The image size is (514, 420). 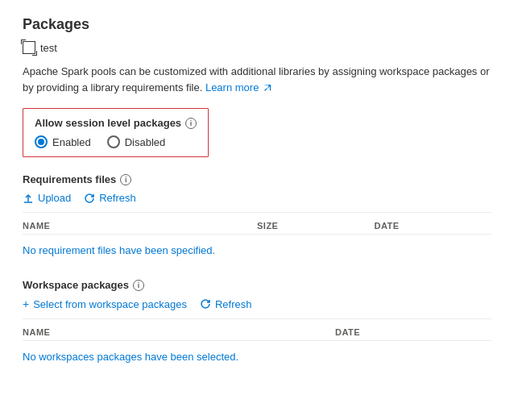 What do you see at coordinates (257, 285) in the screenshot?
I see `workspace-packages-header: Workspace packages i` at bounding box center [257, 285].